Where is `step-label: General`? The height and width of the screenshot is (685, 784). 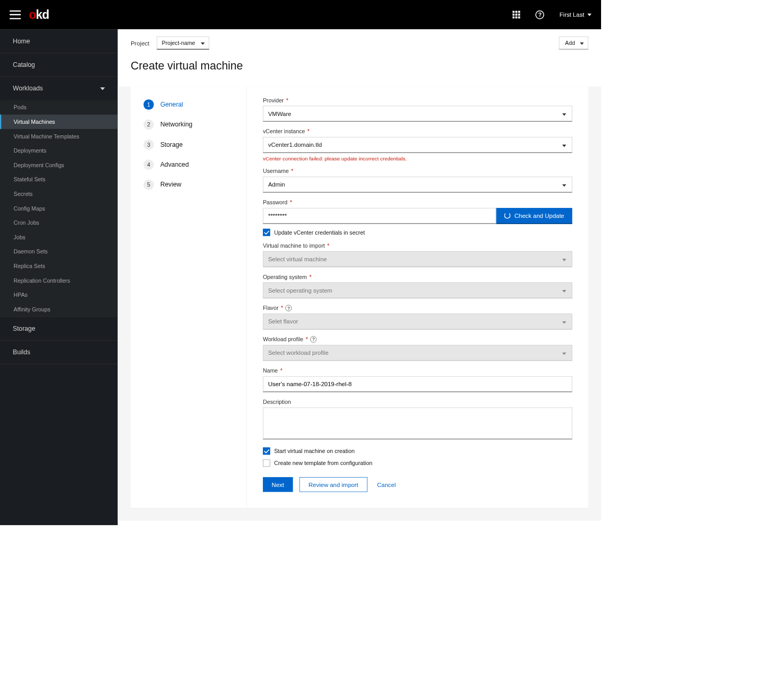 step-label: General is located at coordinates (172, 105).